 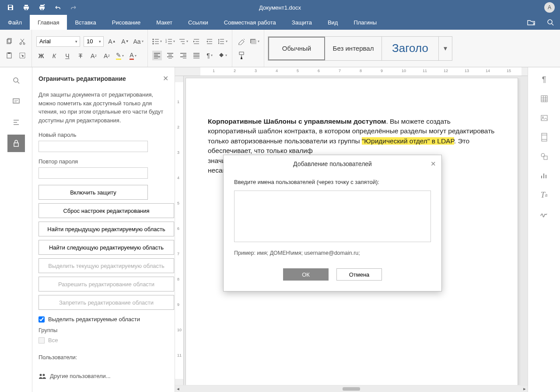 I want to click on image-settings-icon, so click(x=544, y=118).